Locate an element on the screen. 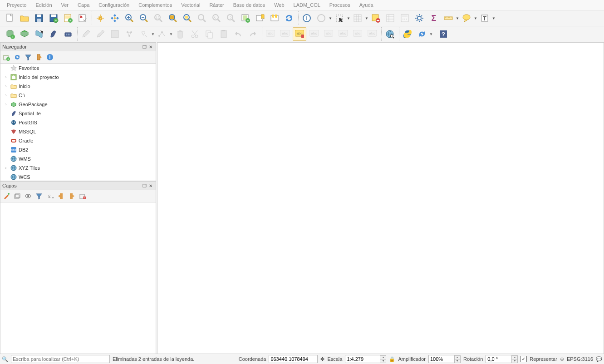 The width and height of the screenshot is (604, 364). navegador-tree: Favoritos›Inicio del proyecto›Inicio›C:\… is located at coordinates (78, 123).